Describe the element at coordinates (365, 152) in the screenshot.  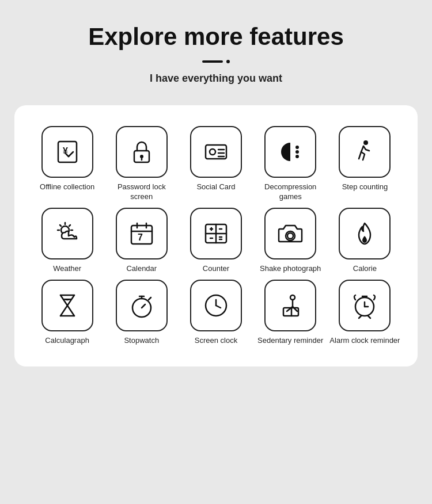
I see `step-counting-icon-box` at that location.